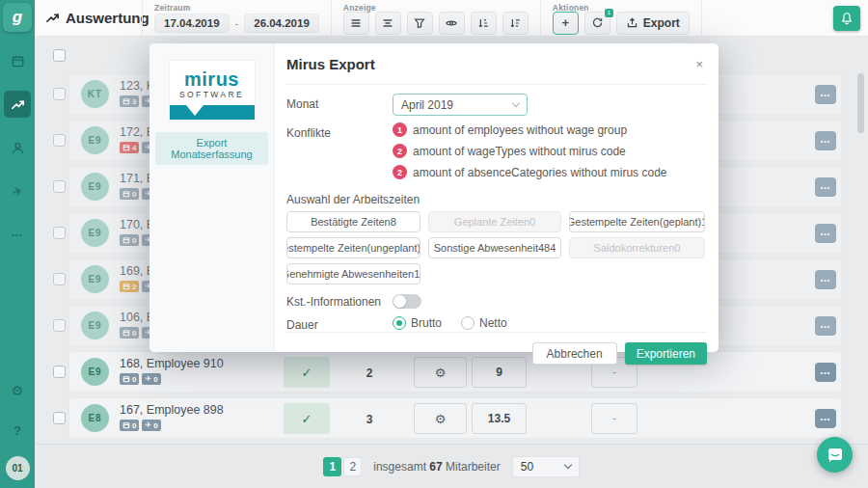 The height and width of the screenshot is (488, 868). Describe the element at coordinates (282, 23) in the screenshot. I see `date-to-input: 26.04.2019` at that location.